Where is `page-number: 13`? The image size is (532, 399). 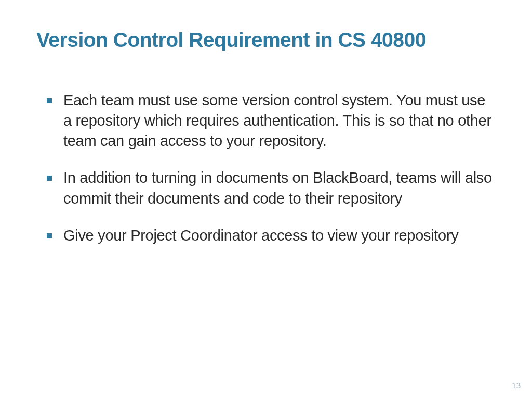 page-number: 13 is located at coordinates (516, 385).